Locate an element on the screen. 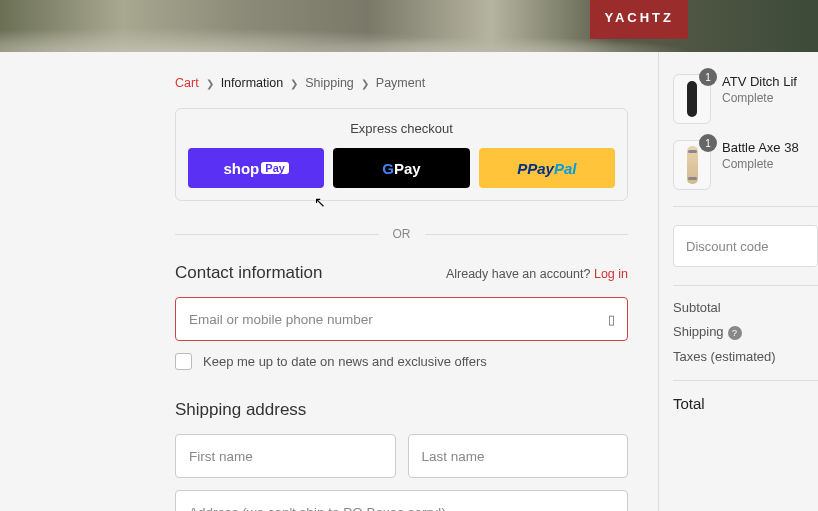 The width and height of the screenshot is (818, 511). newsletter-label: Keep me up to date on news and exclusive… is located at coordinates (345, 362).